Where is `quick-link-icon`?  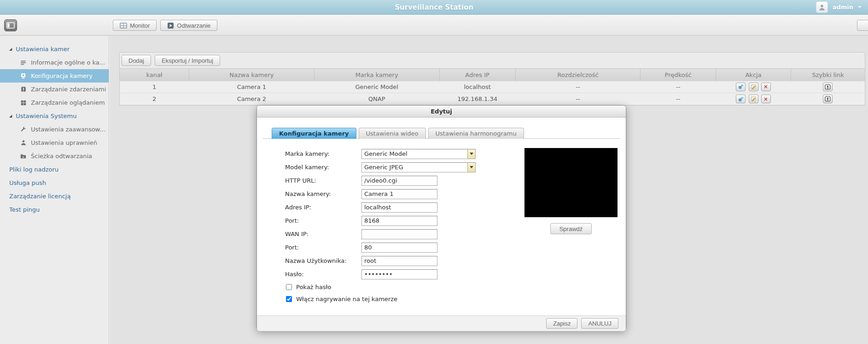 quick-link-icon is located at coordinates (828, 87).